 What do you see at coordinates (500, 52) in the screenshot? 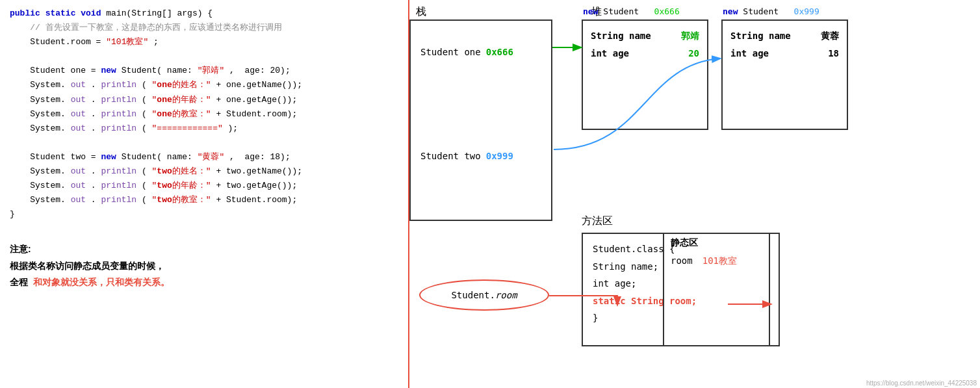
I see `stack-one-addr: 0x666` at bounding box center [500, 52].